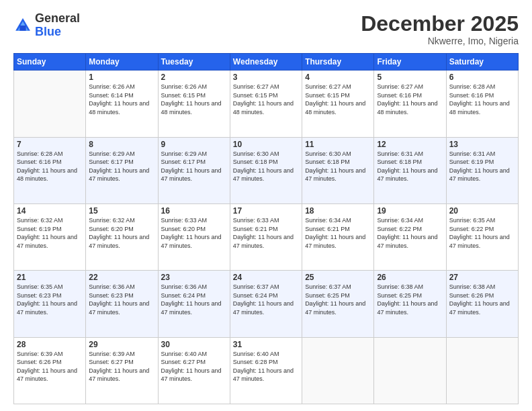 The height and width of the screenshot is (411, 532). What do you see at coordinates (482, 233) in the screenshot?
I see `cell-info: Sunrise: 6:35 AM Sunset: 6:22 PM Dayligh…` at bounding box center [482, 233].